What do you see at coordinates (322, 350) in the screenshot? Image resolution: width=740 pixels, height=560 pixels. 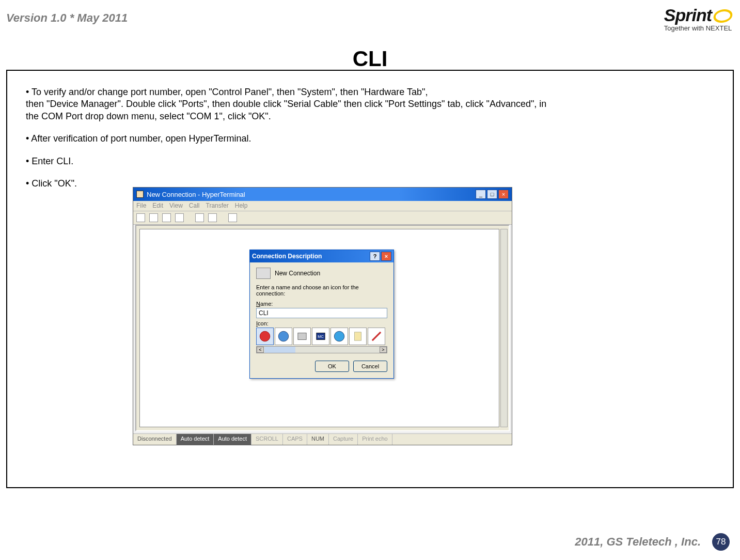 I see `icon-scrollbar: < >` at bounding box center [322, 350].